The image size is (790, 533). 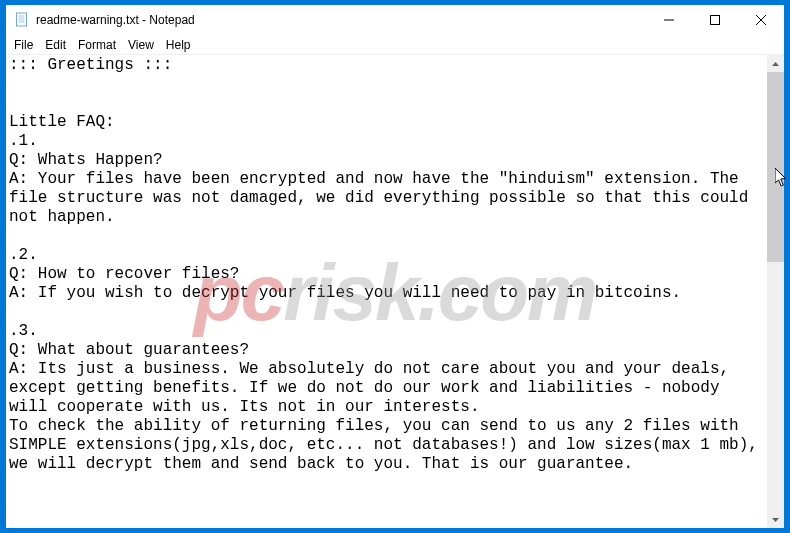 I want to click on menubar: File Edit Format View Help, so click(x=395, y=44).